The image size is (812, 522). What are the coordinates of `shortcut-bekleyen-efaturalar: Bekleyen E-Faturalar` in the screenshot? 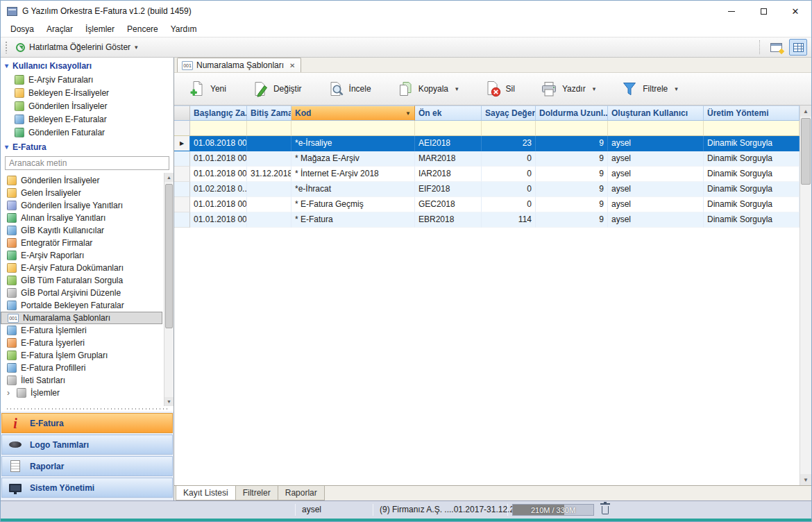 It's located at (87, 119).